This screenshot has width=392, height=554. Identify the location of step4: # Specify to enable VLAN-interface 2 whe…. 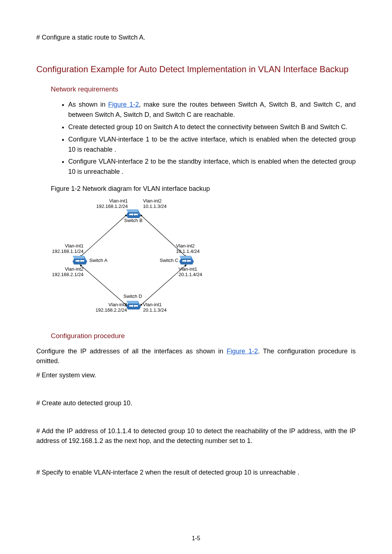
(196, 472).